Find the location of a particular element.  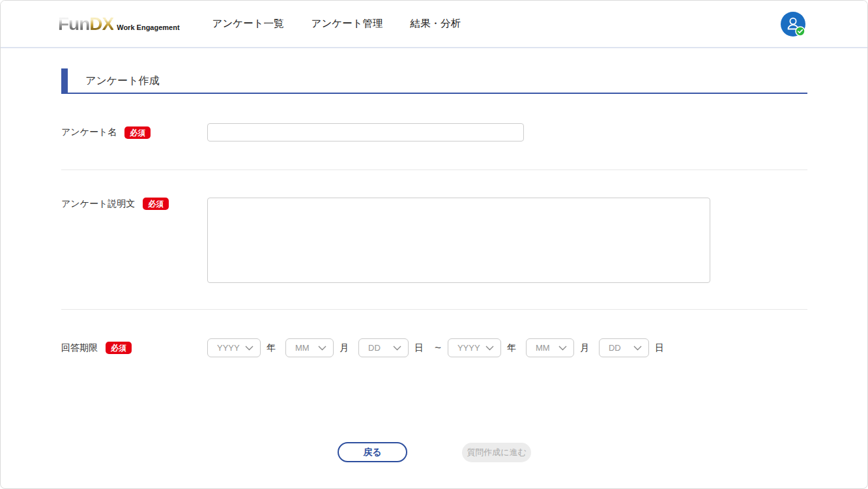

check-icon is located at coordinates (800, 31).